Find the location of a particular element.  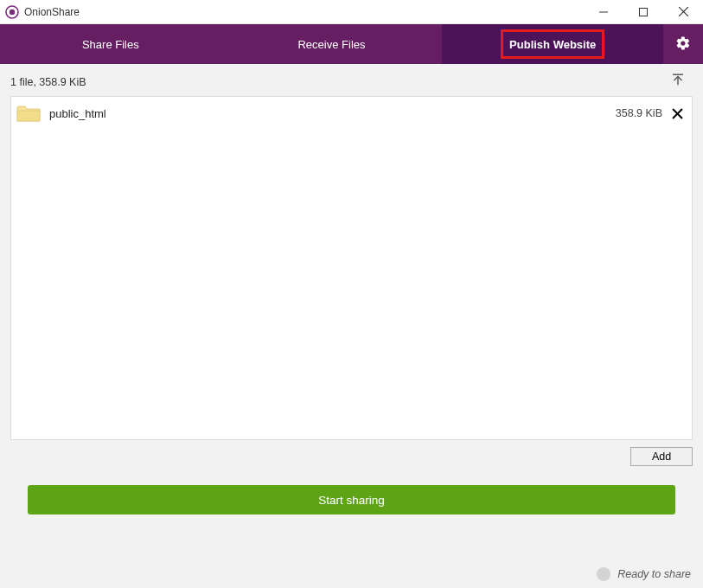

add-button: Add is located at coordinates (661, 457).